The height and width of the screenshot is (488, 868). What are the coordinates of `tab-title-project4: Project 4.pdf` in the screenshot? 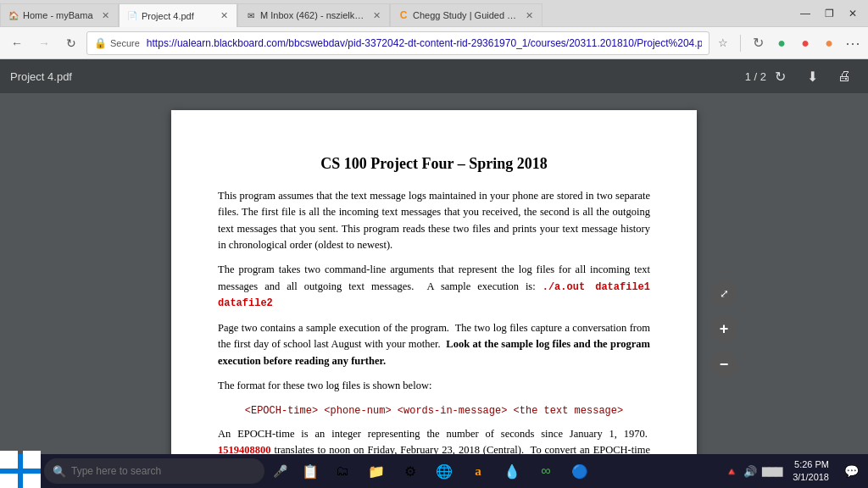 It's located at (178, 16).